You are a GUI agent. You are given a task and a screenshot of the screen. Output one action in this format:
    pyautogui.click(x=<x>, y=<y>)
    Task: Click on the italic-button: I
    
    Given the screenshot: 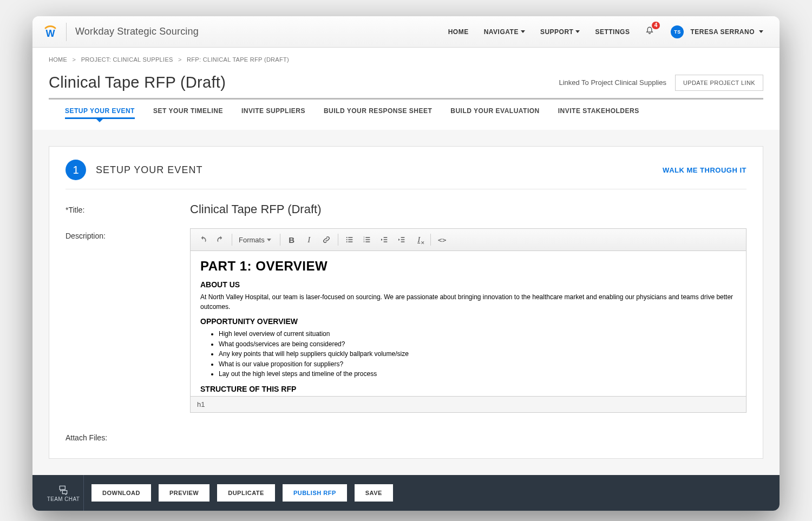 What is the action you would take?
    pyautogui.click(x=309, y=240)
    